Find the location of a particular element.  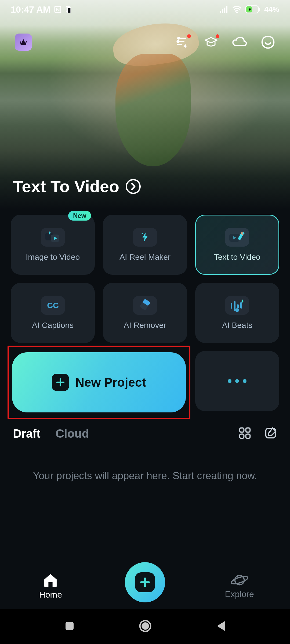

feature-ai-reel-maker: AI Reel Maker is located at coordinates (145, 245).